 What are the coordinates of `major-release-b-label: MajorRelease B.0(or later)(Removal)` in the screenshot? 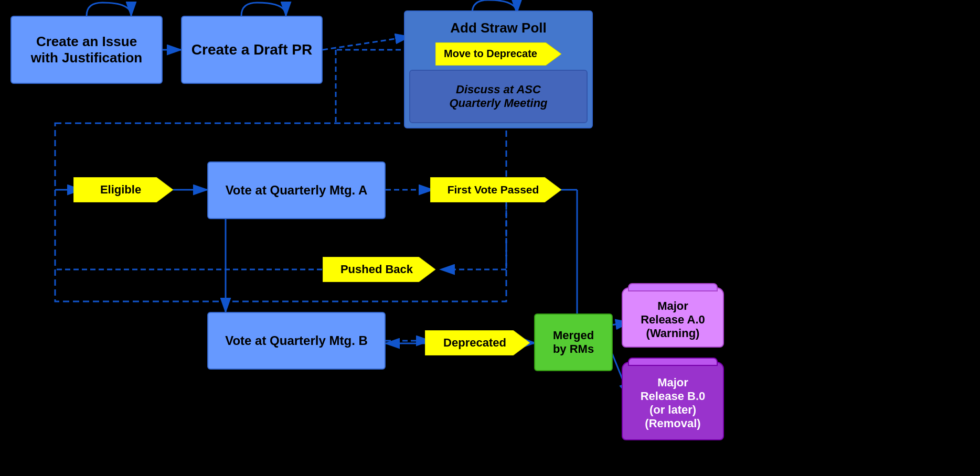 It's located at (673, 403).